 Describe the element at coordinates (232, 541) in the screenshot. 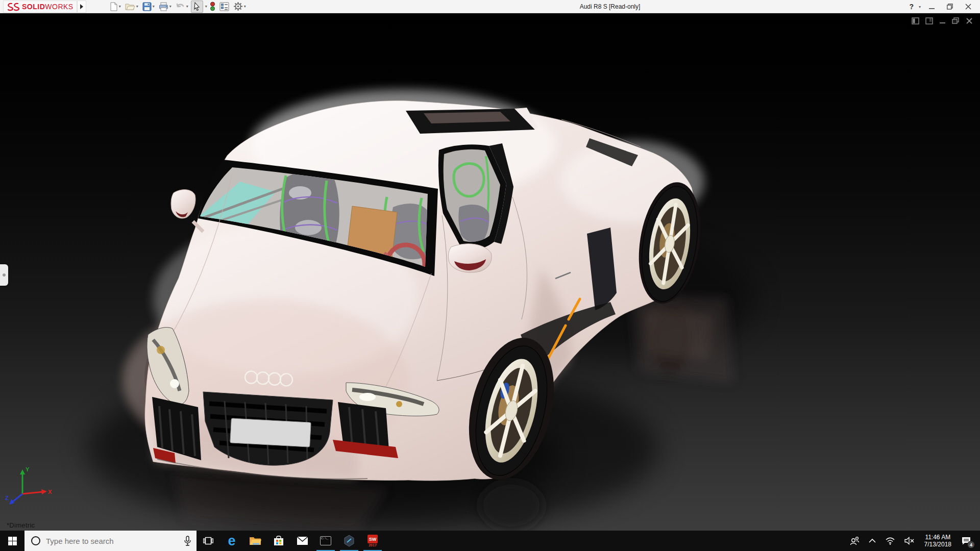

I see `taskbar-app-edge: e` at that location.